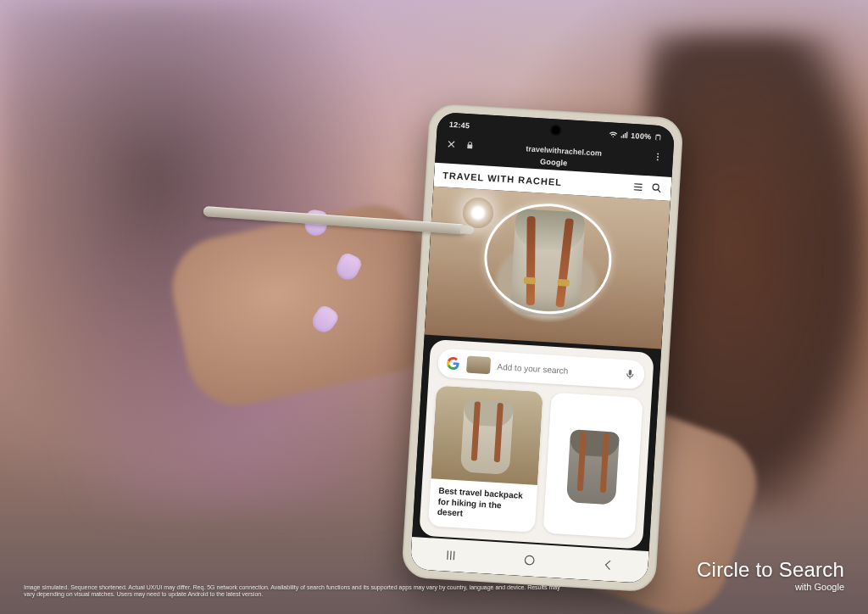  I want to click on result-card: Best travel backpack for hiking in the d…, so click(486, 458).